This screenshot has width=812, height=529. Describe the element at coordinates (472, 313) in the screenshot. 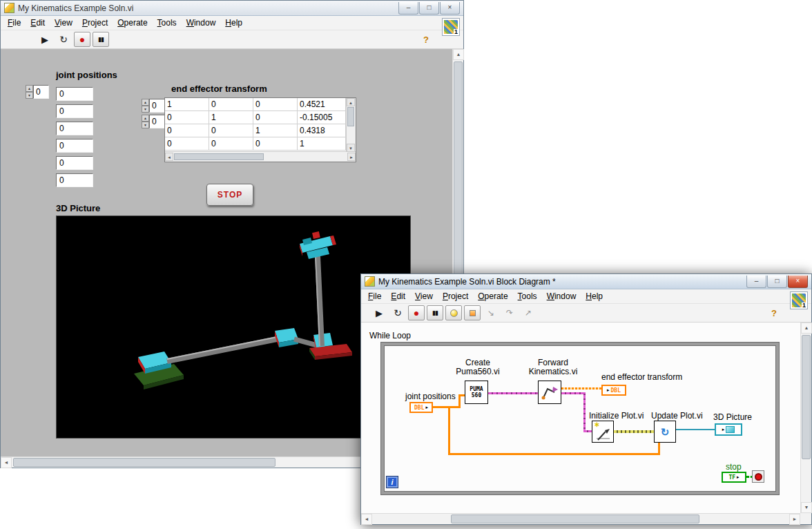

I see `retain-wire-values-button` at that location.